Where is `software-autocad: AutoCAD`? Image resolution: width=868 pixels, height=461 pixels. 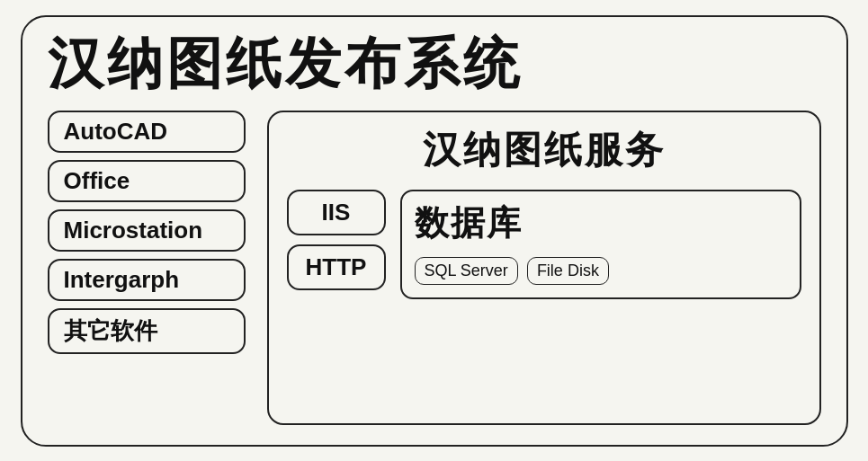
software-autocad: AutoCAD is located at coordinates (147, 131).